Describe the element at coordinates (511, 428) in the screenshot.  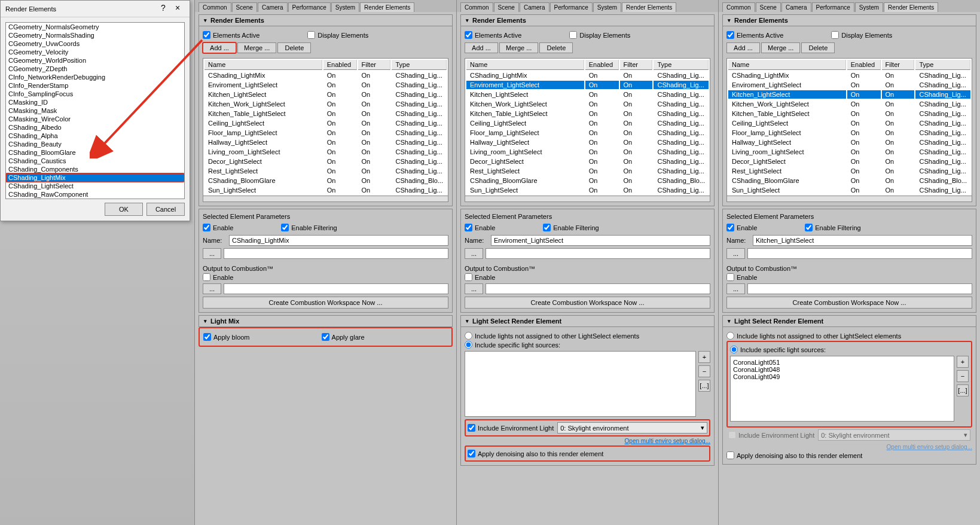
I see `include-env-check: Include Environment Light` at that location.